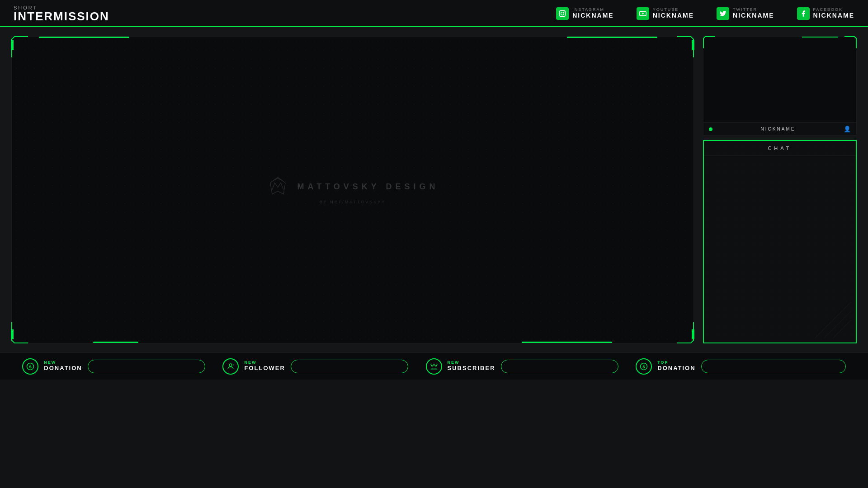  I want to click on top-donation-label: TOP DONATION, so click(676, 366).